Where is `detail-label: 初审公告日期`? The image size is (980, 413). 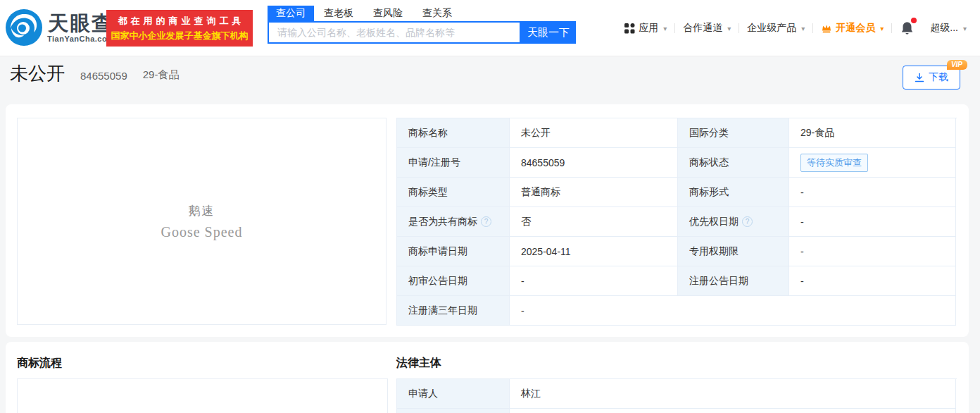 detail-label: 初审公告日期 is located at coordinates (453, 281).